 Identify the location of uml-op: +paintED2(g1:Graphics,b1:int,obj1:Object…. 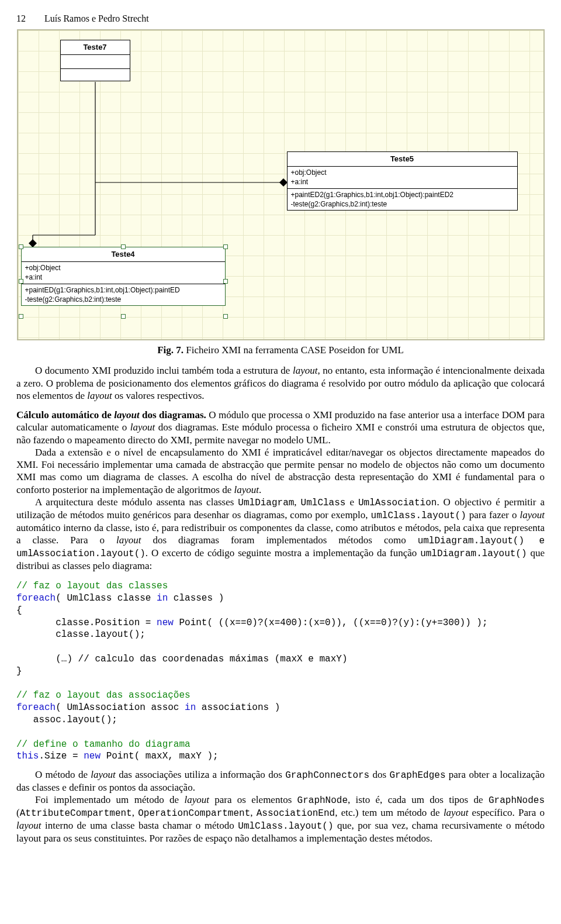
(402, 195).